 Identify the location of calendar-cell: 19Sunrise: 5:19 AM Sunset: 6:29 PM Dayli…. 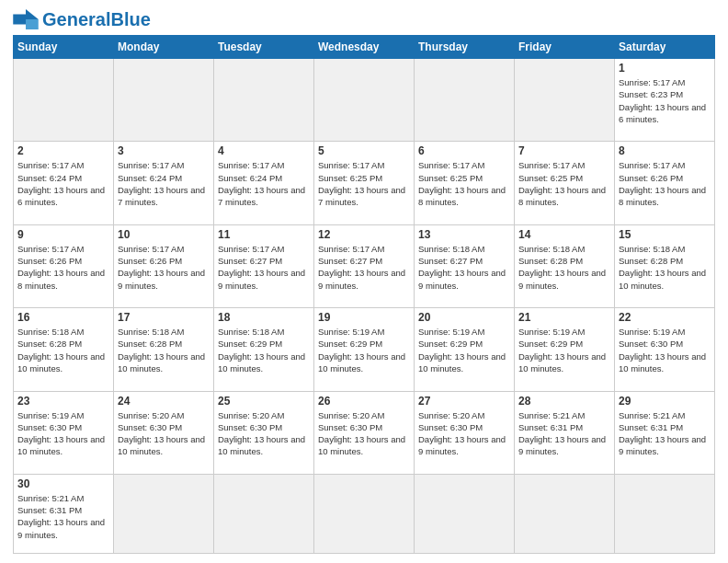
(364, 350).